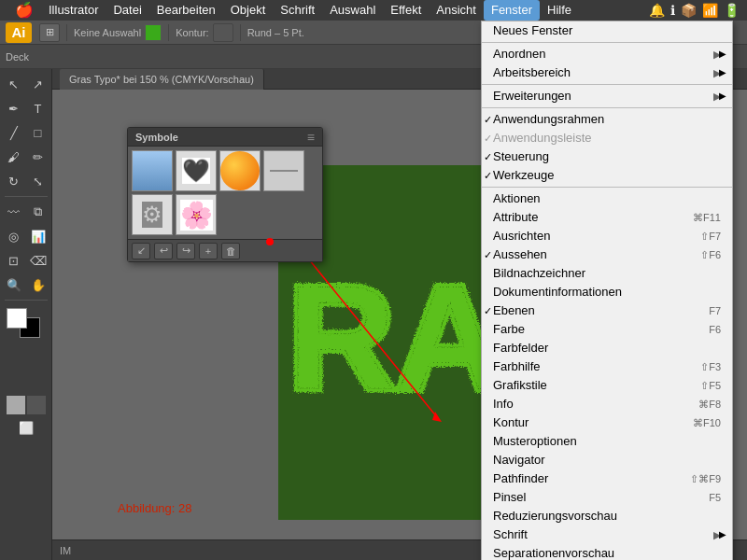  I want to click on menu-grafikstile: Grafikstile ⇧F5, so click(607, 385).